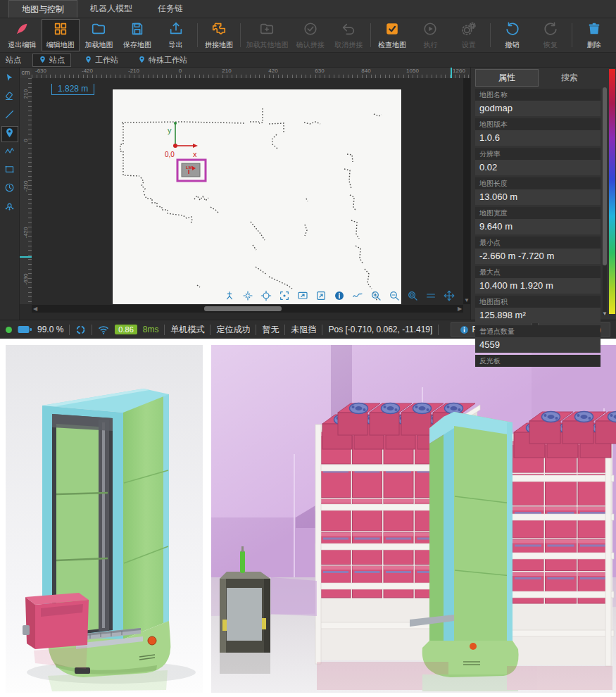 The image size is (616, 697). What do you see at coordinates (189, 168) in the screenshot?
I see `robot-tag-label: LM` at bounding box center [189, 168].